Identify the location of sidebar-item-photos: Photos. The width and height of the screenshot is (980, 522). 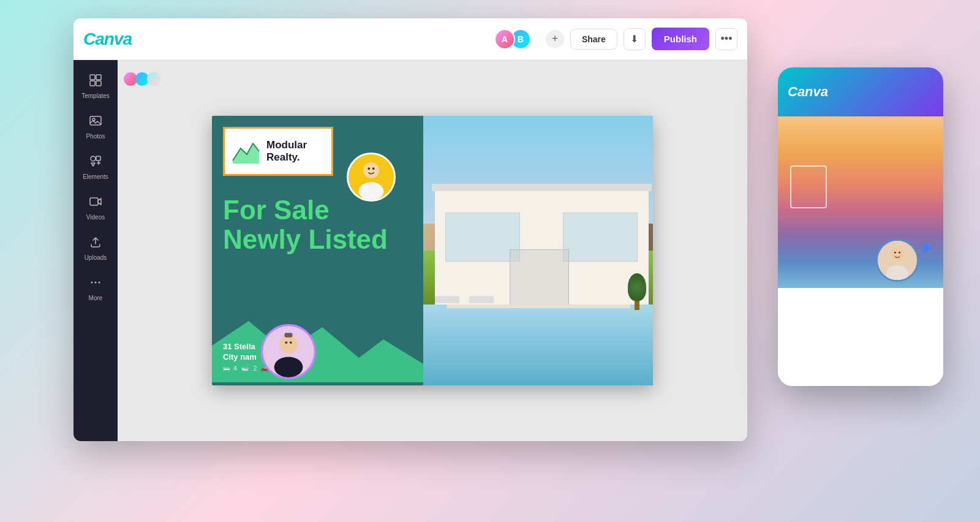
(96, 127).